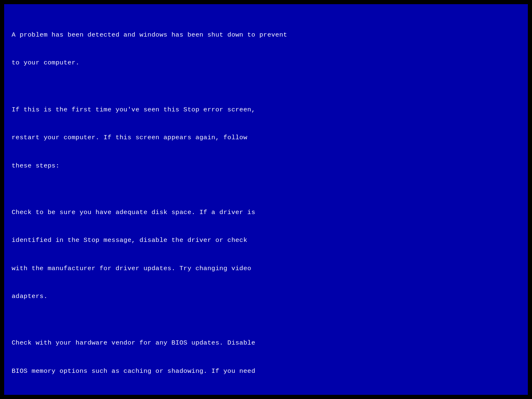  Describe the element at coordinates (266, 35) in the screenshot. I see `bsod-line-1: A problem has been detected and windows …` at that location.